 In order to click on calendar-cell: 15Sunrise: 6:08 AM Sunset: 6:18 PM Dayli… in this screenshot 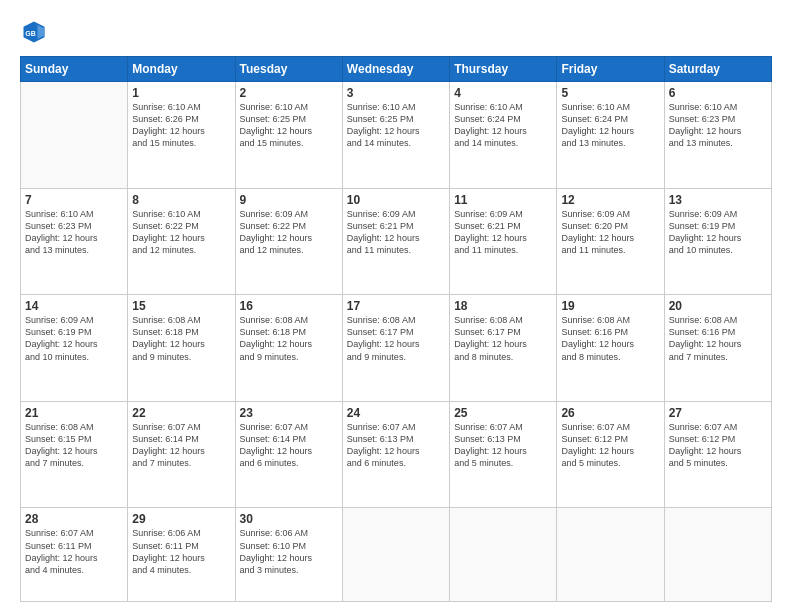, I will do `click(182, 348)`.